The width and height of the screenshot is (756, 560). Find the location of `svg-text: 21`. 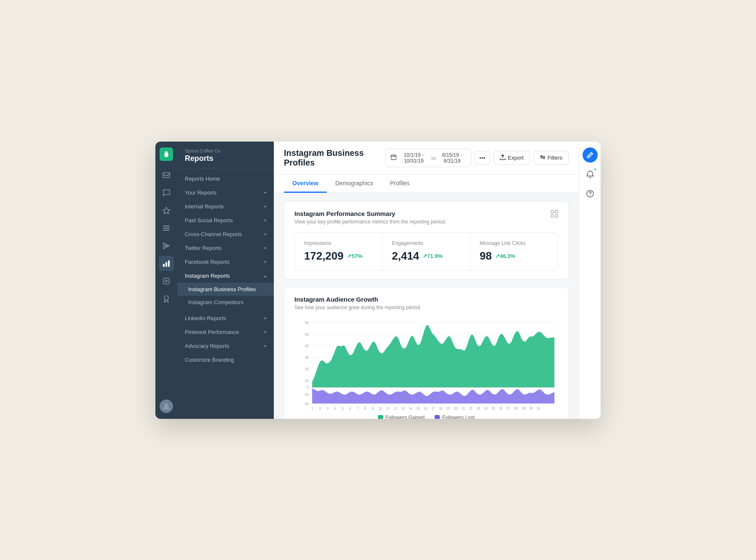

svg-text: 21 is located at coordinates (463, 408).